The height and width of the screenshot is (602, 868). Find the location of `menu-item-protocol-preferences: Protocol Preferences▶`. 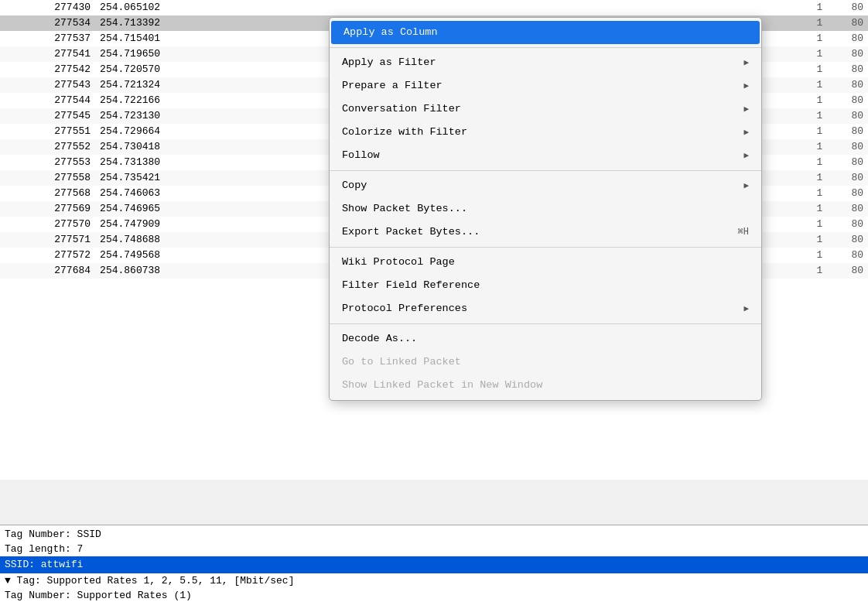

menu-item-protocol-preferences: Protocol Preferences▶ is located at coordinates (545, 309).